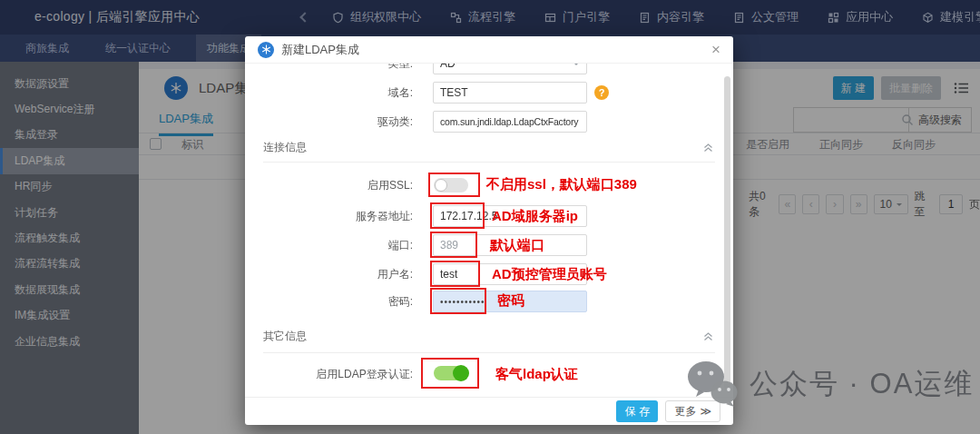 The width and height of the screenshot is (980, 434). Describe the element at coordinates (869, 17) in the screenshot. I see `topnav-label: 应用中心` at that location.